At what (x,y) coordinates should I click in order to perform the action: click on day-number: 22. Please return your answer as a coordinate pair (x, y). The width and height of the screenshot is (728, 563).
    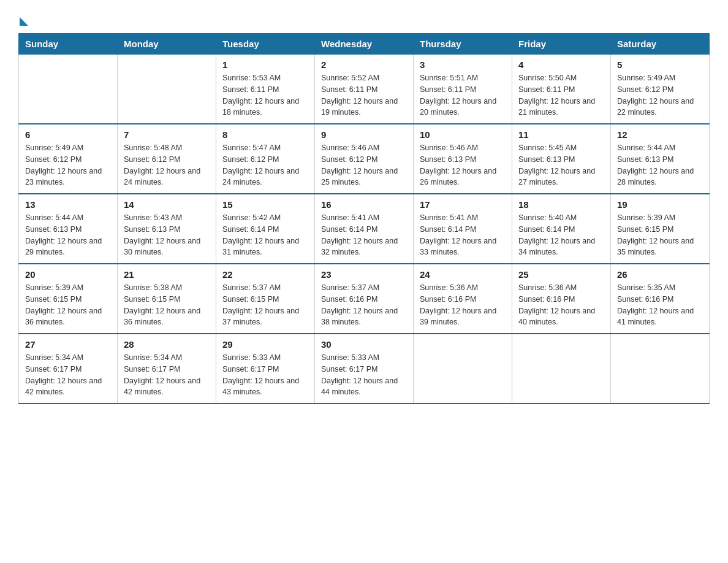
    Looking at the image, I should click on (265, 275).